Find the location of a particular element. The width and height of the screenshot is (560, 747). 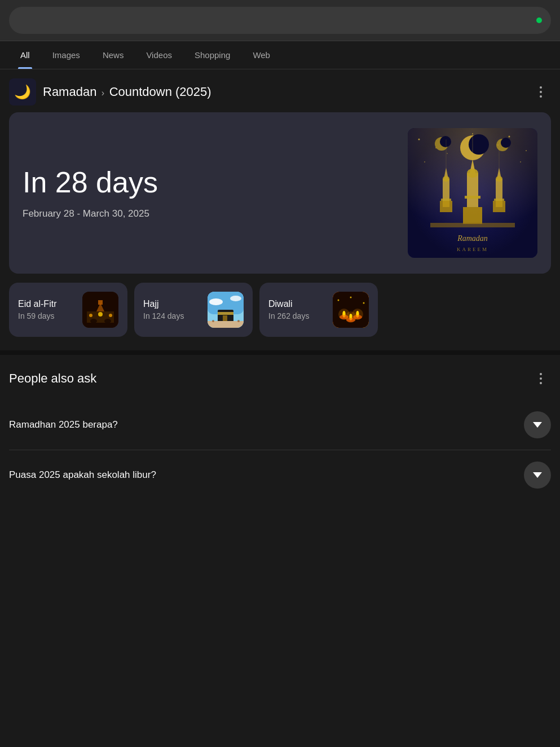

knowledge-title: Ramadan is located at coordinates (70, 91).